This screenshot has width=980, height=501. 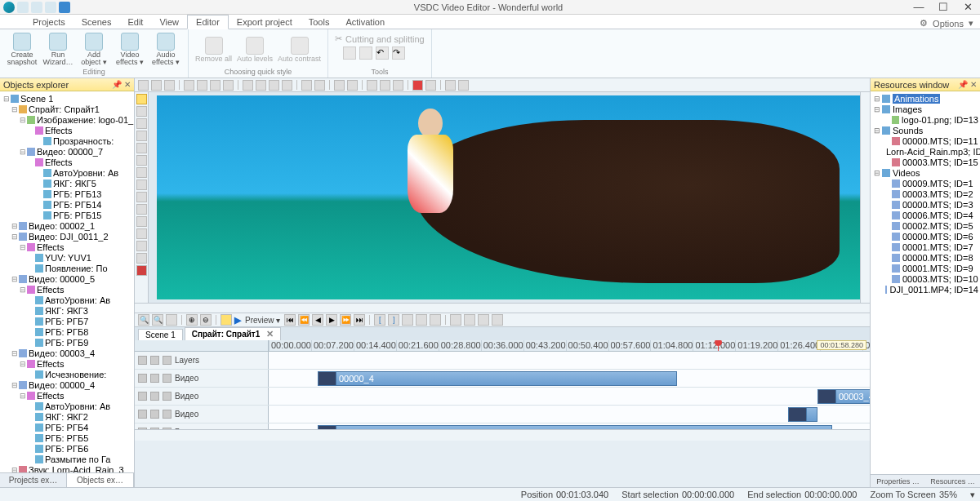 I want to click on qat-open-icon, so click(x=37, y=7).